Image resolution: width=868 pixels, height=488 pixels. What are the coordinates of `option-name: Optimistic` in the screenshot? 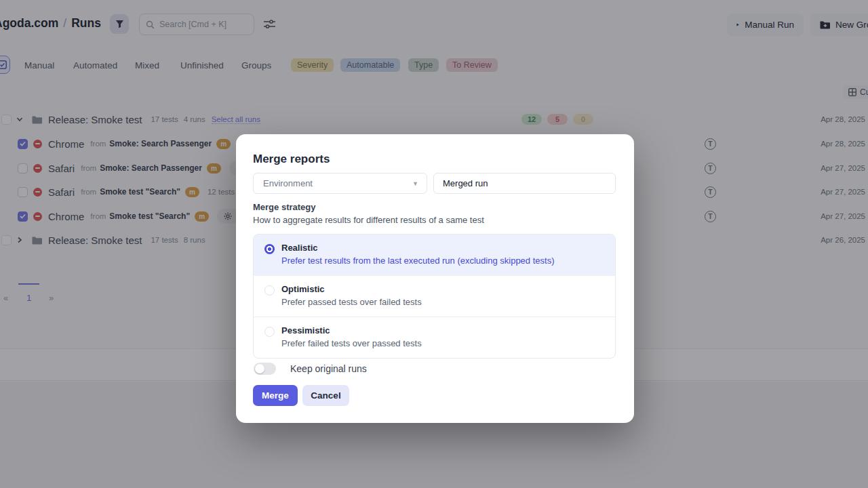 It's located at (351, 289).